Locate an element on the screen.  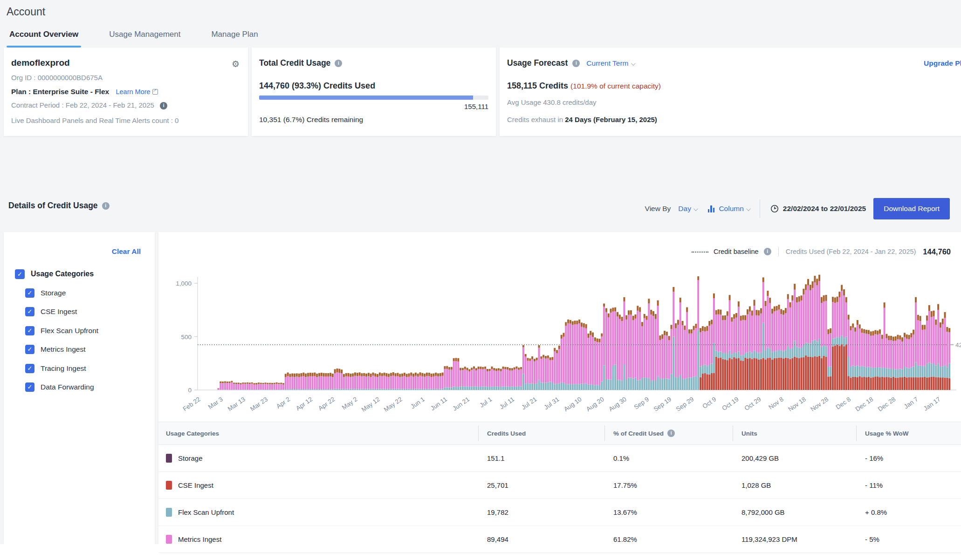
credit-progress-bar is located at coordinates (374, 98).